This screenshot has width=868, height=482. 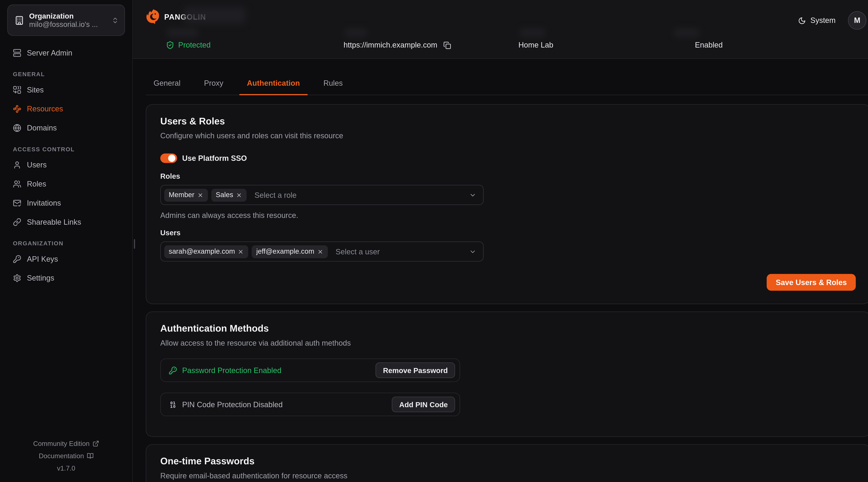 I want to click on role-chip-label: Member, so click(x=182, y=195).